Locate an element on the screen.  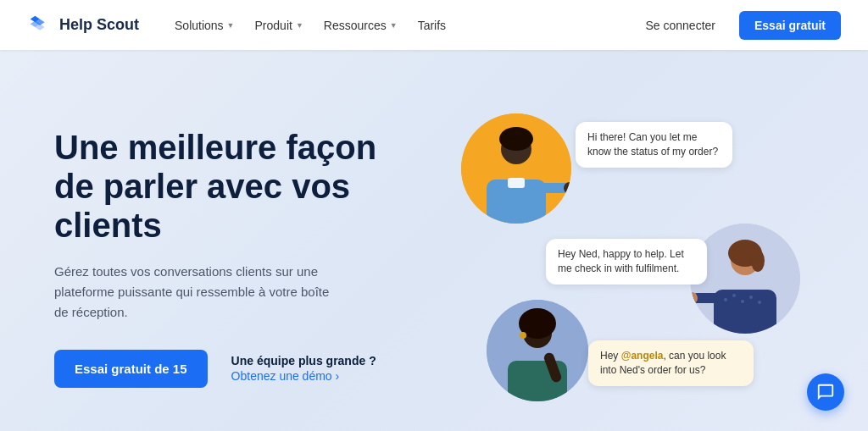
logo-text: Help Scout is located at coordinates (99, 25).